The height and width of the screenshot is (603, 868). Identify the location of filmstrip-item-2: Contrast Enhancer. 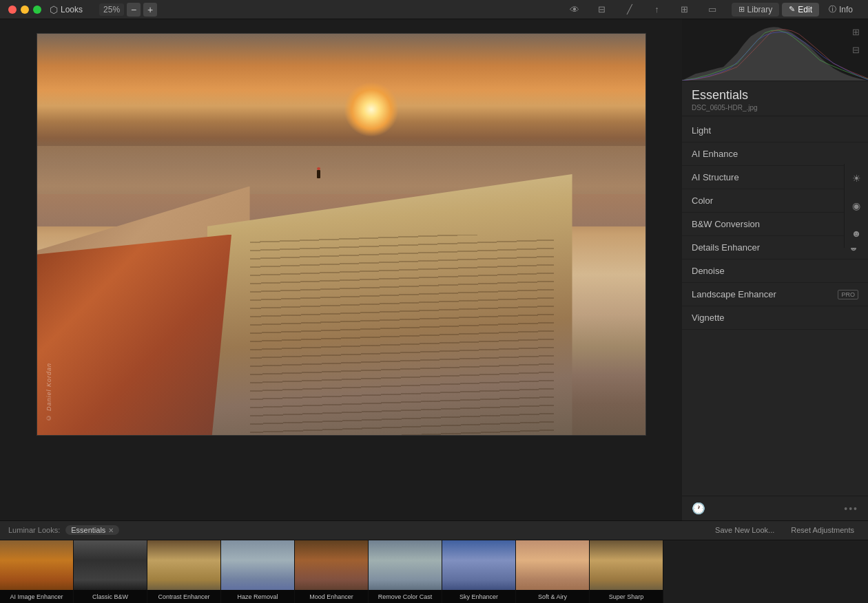
(185, 571).